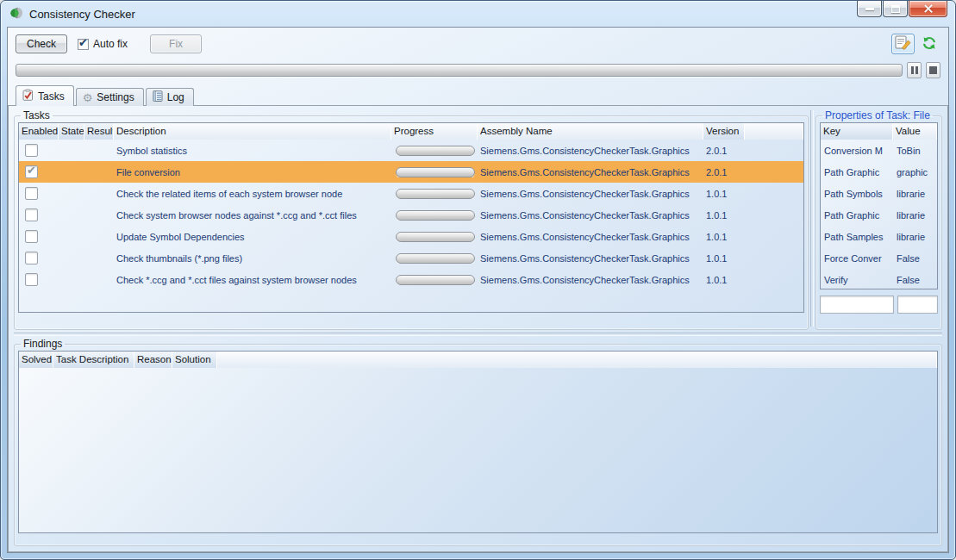 The image size is (956, 560). I want to click on log-icon, so click(158, 97).